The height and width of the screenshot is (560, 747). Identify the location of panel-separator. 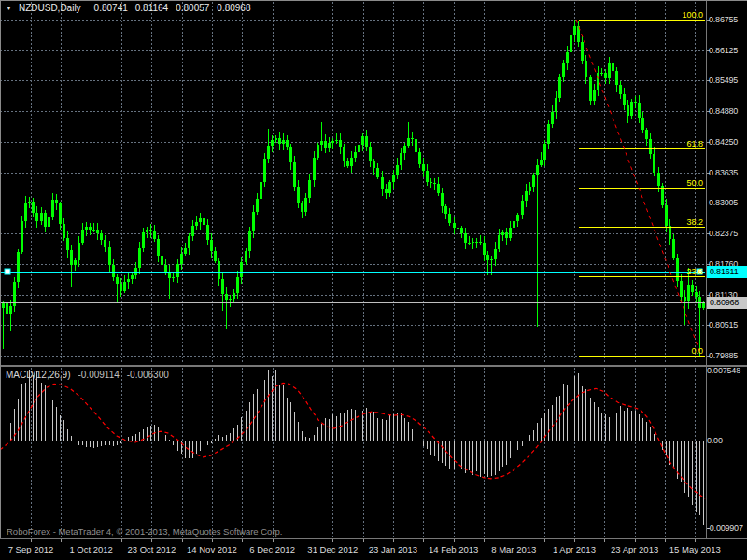
(374, 366).